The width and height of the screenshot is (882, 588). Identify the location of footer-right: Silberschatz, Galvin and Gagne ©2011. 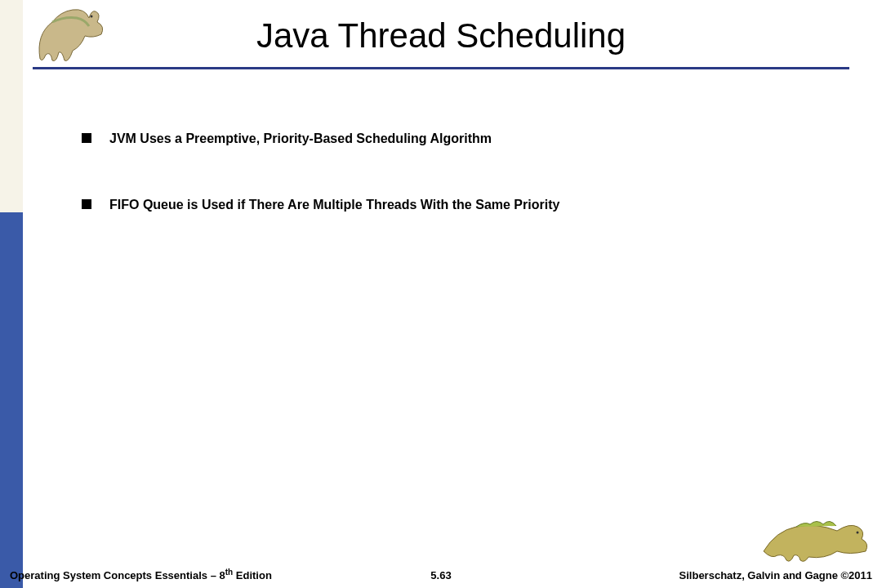
(776, 575).